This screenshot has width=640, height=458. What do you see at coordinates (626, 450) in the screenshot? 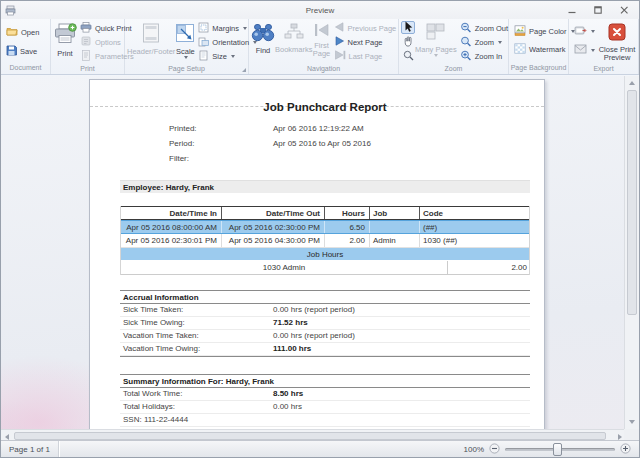
I see `zoom-increase-button` at bounding box center [626, 450].